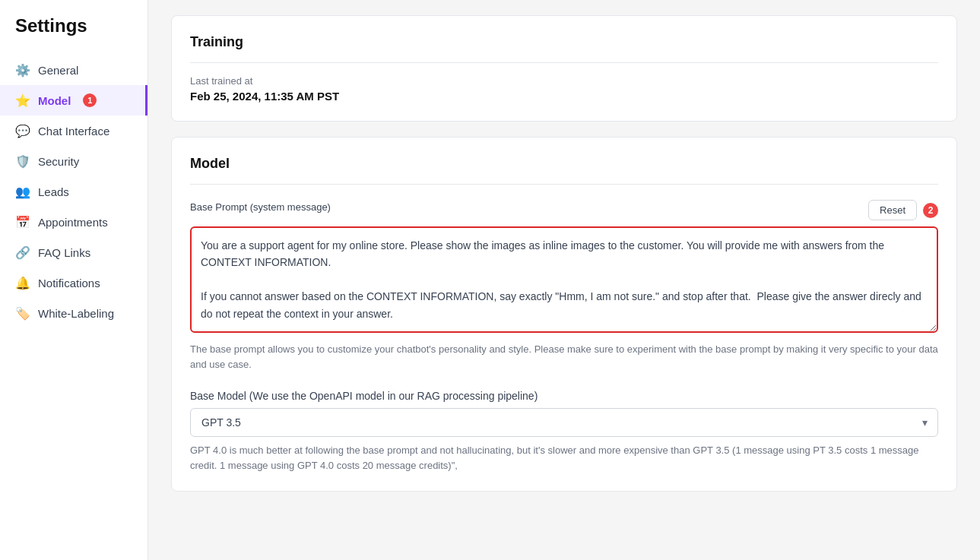  Describe the element at coordinates (69, 283) in the screenshot. I see `sidebar-item-label: Notifications` at that location.